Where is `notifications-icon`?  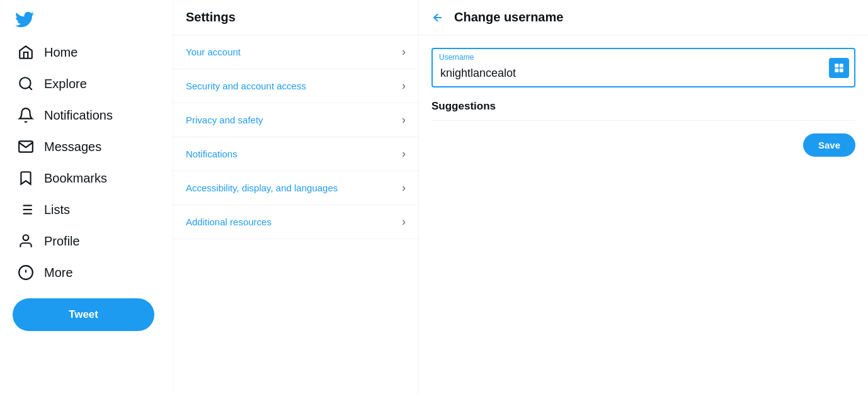 notifications-icon is located at coordinates (26, 115).